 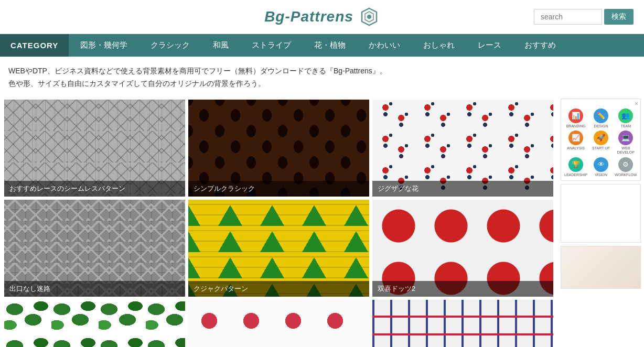 What do you see at coordinates (279, 189) in the screenshot?
I see `grid-item-label: シンプルクラシック` at bounding box center [279, 189].